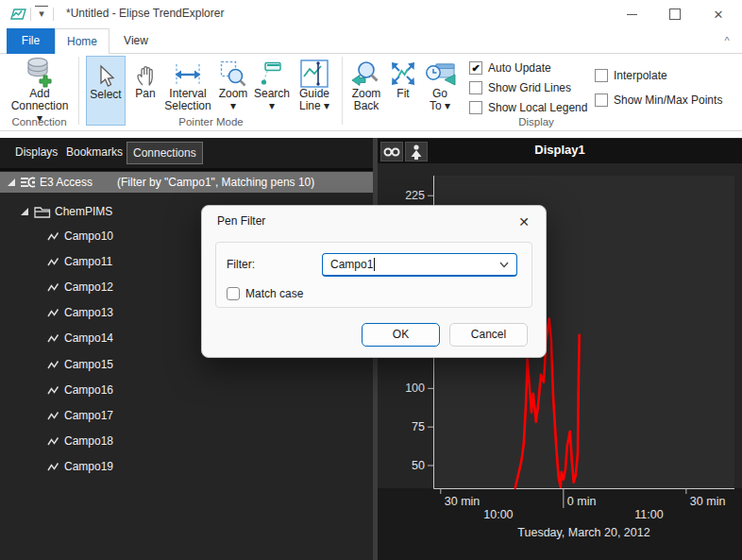 The width and height of the screenshot is (742, 560). What do you see at coordinates (42, 212) in the screenshot?
I see `folder-icon` at bounding box center [42, 212].